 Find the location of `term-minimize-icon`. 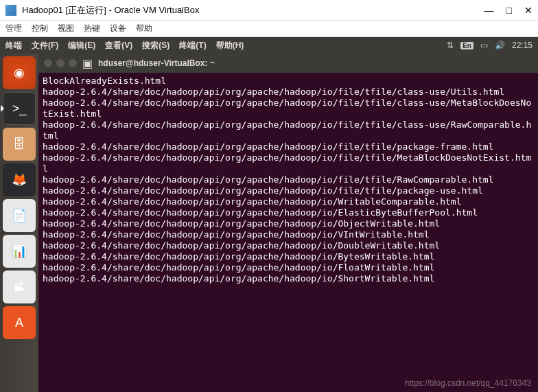

term-minimize-icon is located at coordinates (60, 63).